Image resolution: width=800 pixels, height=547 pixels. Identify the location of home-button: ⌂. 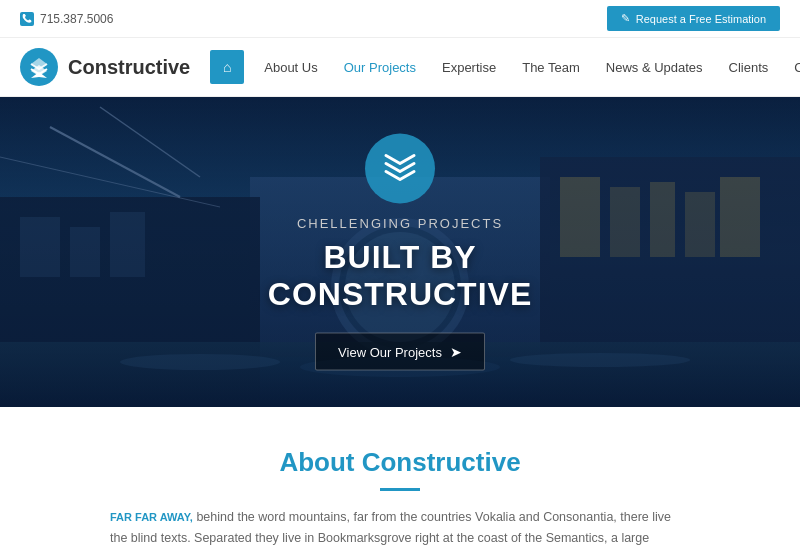
(227, 67).